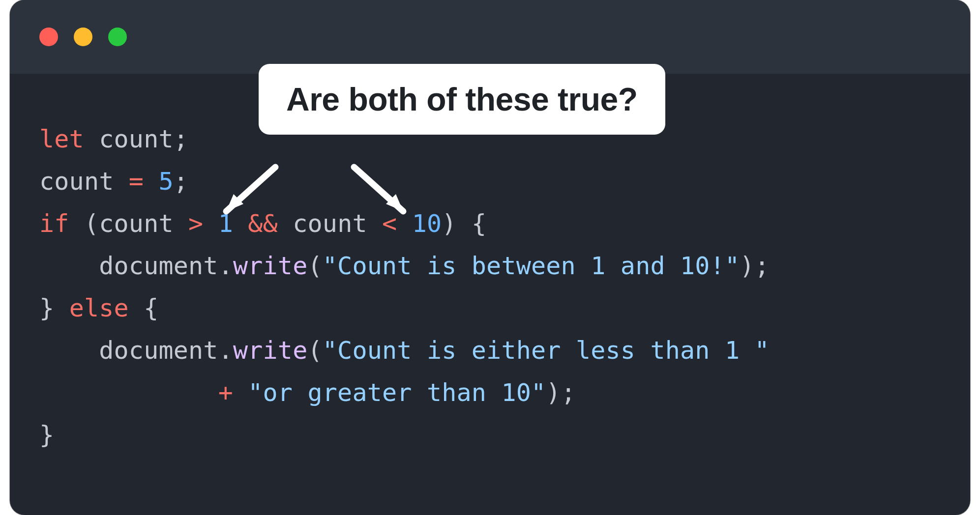  Describe the element at coordinates (546, 350) in the screenshot. I see `string-less-than: "Count is either less than 1 "` at that location.